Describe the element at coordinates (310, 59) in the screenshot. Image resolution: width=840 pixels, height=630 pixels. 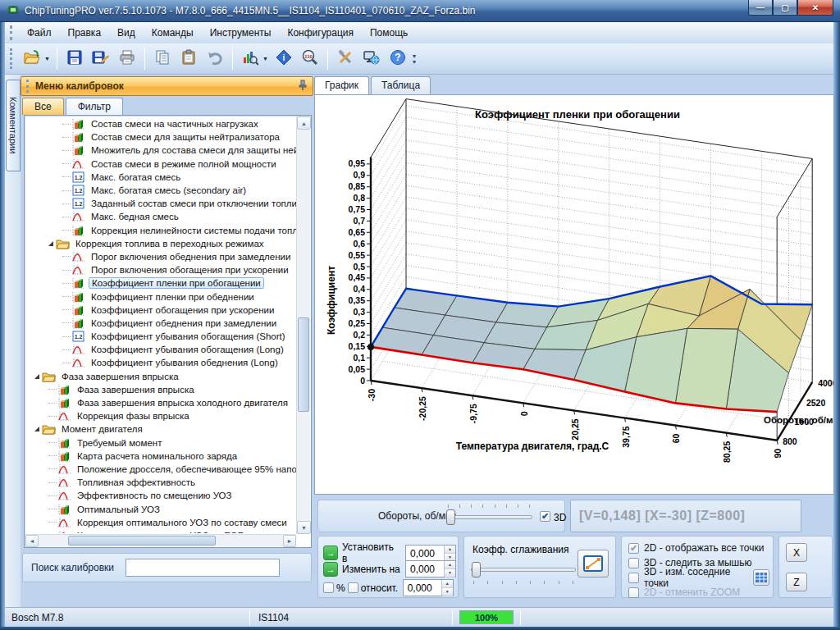
I see `zoom-110-button: 110` at that location.